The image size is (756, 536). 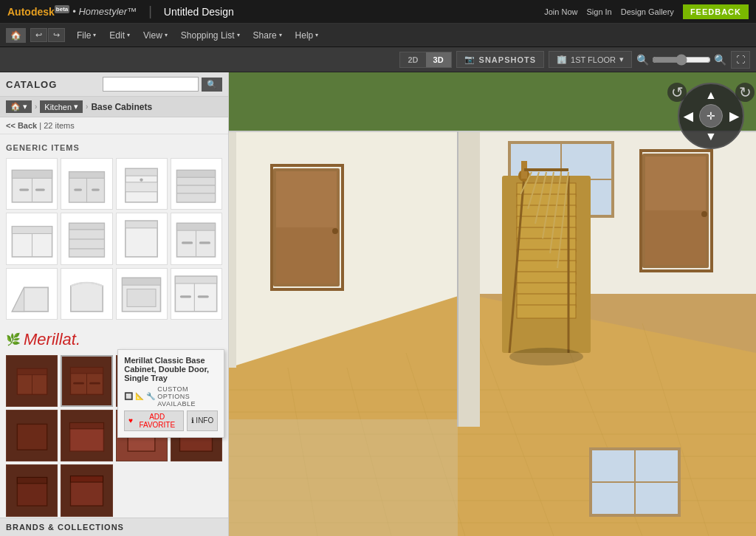 I want to click on rotate-right-button: ↻, so click(x=745, y=92).